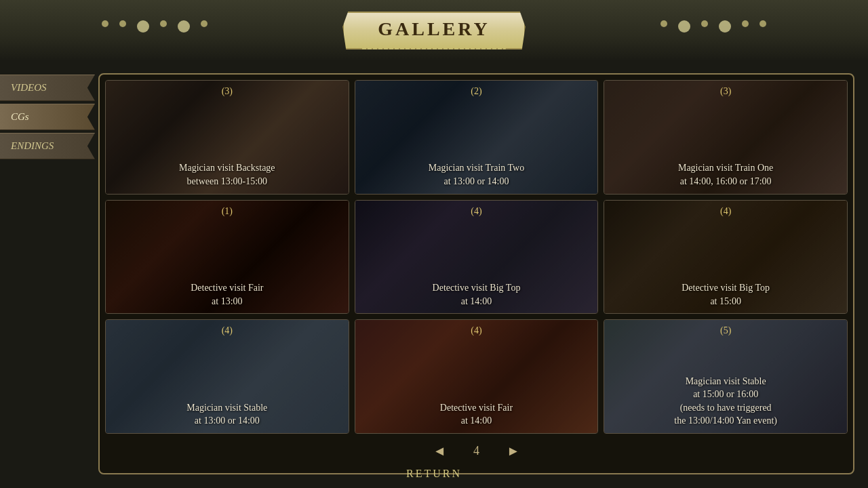 The width and height of the screenshot is (868, 488). Describe the element at coordinates (20, 117) in the screenshot. I see `sidebar-label-cgs: CGs` at that location.